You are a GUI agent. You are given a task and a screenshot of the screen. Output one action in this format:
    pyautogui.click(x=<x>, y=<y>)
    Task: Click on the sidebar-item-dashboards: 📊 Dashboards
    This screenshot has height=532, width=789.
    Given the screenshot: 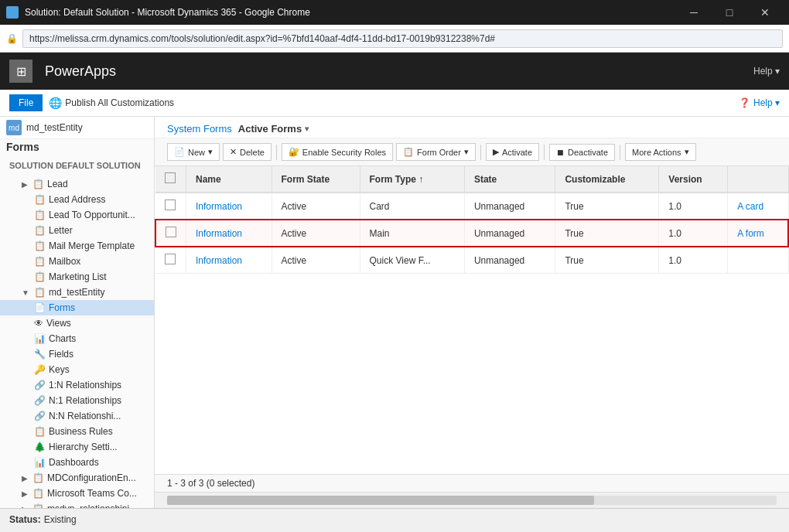 What is the action you would take?
    pyautogui.click(x=77, y=462)
    